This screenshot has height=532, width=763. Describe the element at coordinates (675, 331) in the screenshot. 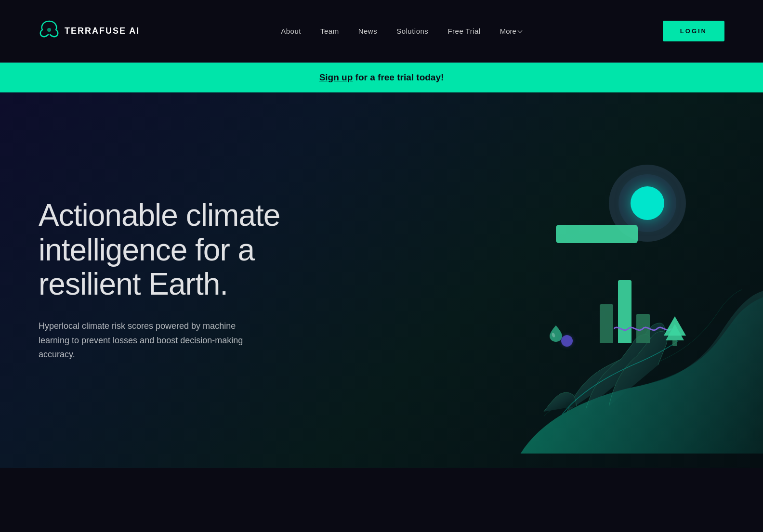

I see `tree-icon` at that location.